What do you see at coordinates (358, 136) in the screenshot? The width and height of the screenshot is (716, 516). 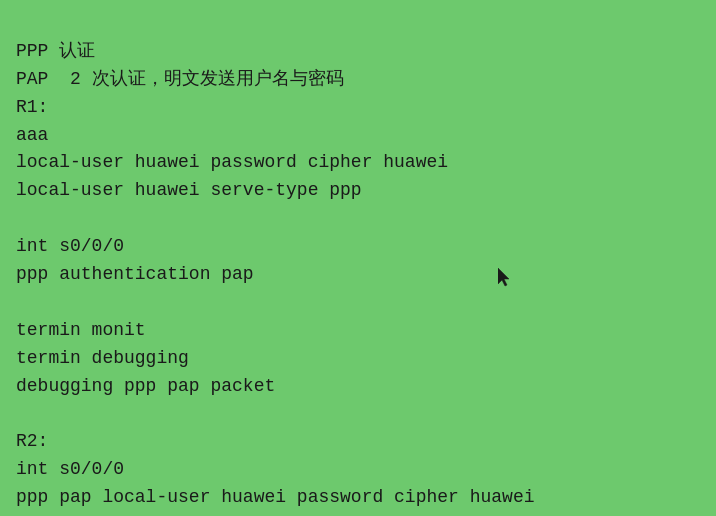 I see `terminal-line: aaa` at bounding box center [358, 136].